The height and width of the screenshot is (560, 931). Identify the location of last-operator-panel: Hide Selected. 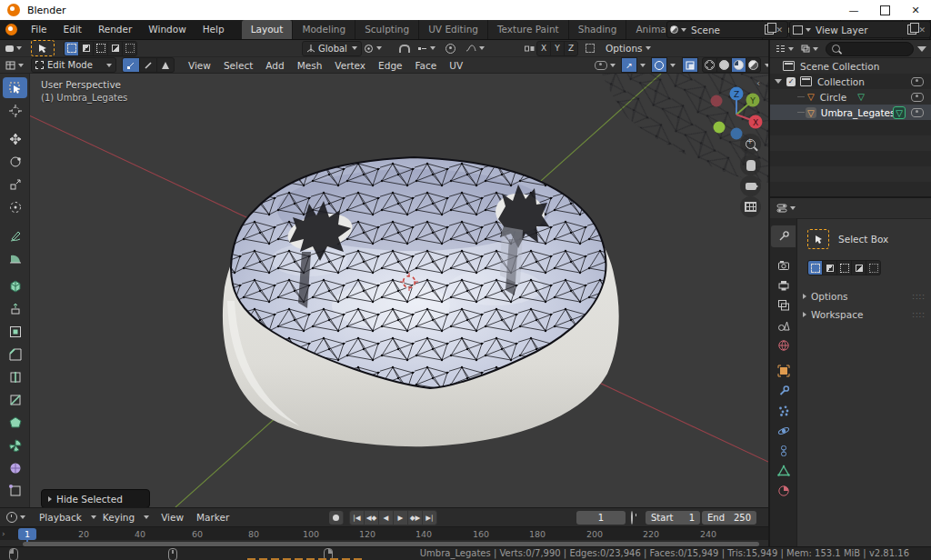
(95, 498).